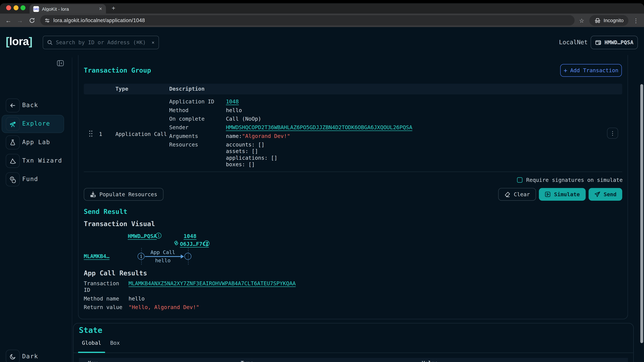 This screenshot has height=362, width=644. Describe the element at coordinates (560, 194) in the screenshot. I see `action-buttons: Clear Simulate Send` at that location.